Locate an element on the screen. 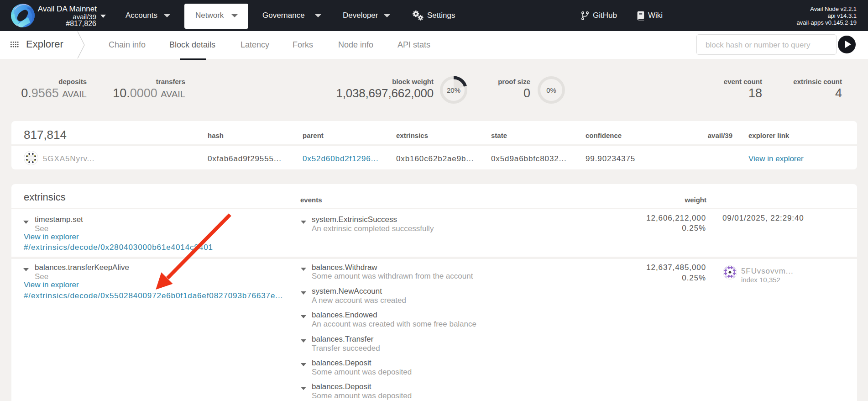 The height and width of the screenshot is (401, 868). svg-text: 0% is located at coordinates (551, 90).